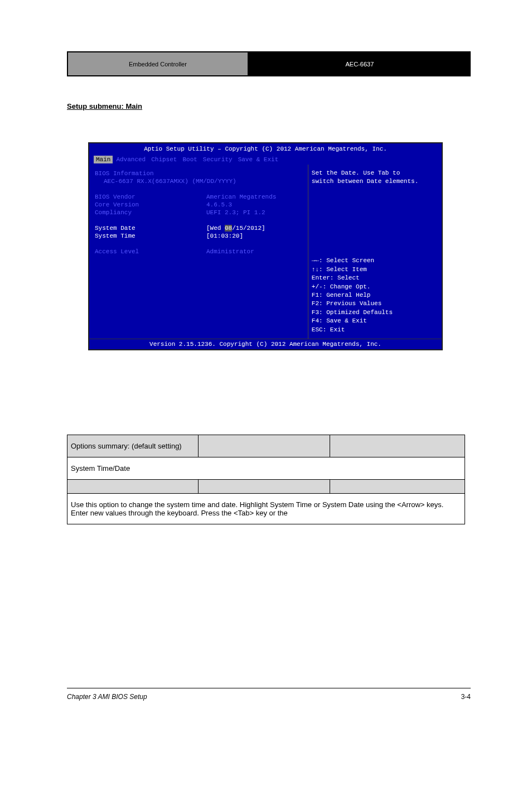 This screenshot has height=800, width=532. Describe the element at coordinates (151, 205) in the screenshot. I see `bios-core-label: Core Version` at that location.